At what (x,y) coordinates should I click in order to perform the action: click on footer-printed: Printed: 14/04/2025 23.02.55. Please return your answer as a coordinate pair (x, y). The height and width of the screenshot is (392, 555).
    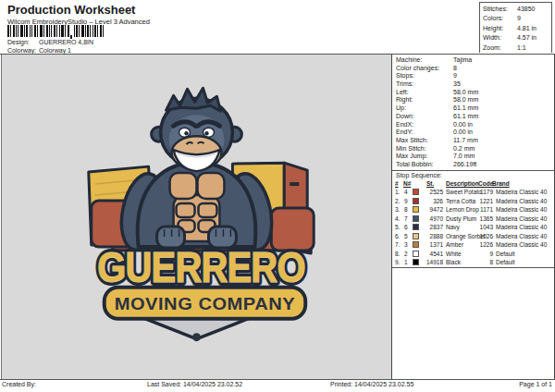
    Looking at the image, I should click on (372, 385).